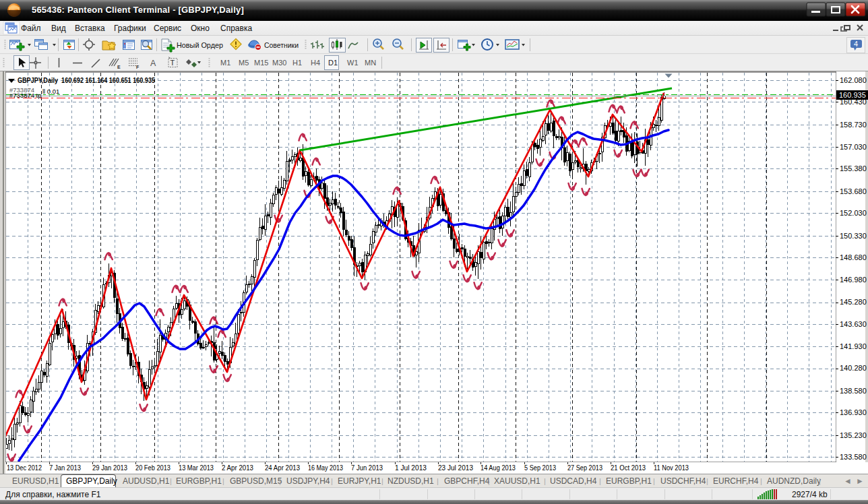 This screenshot has width=868, height=504. I want to click on svg-text:GBPJPY,Daily 160.692 161.164: GBPJPY,Daily 160.692 161.164 160.651 160…, so click(86, 80).